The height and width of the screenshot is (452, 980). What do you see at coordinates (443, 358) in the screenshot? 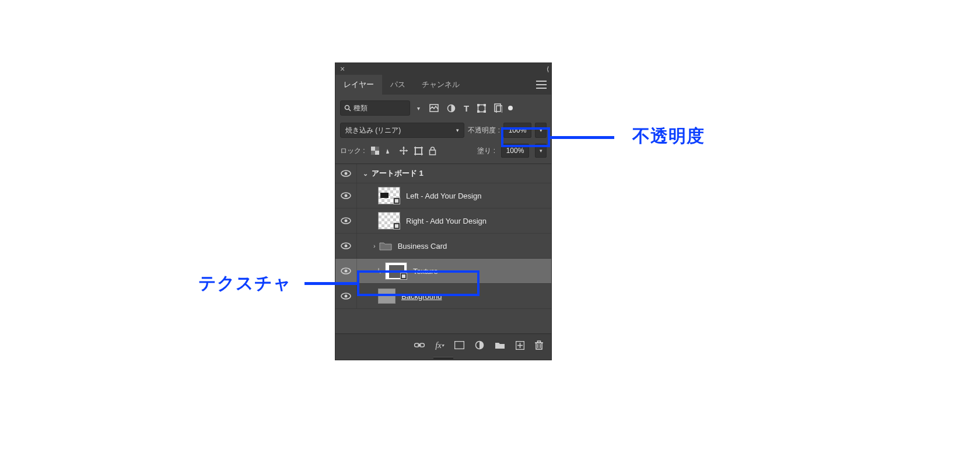
I see `panel-resize-grip` at bounding box center [443, 358].